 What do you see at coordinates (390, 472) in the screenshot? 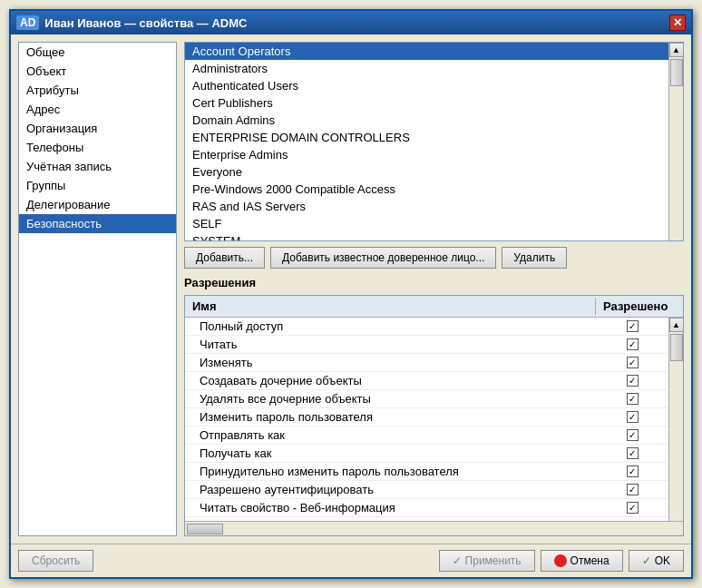
I see `perm-name: Принудительно изменить пароль пользовате…` at bounding box center [390, 472].